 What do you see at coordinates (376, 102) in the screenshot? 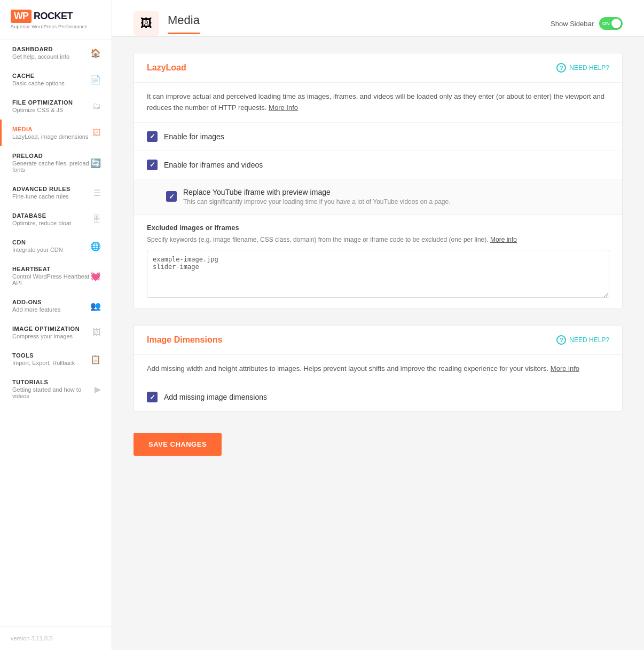
I see `lazyload-desc-text: It can improve actual and perceived load…` at bounding box center [376, 102].